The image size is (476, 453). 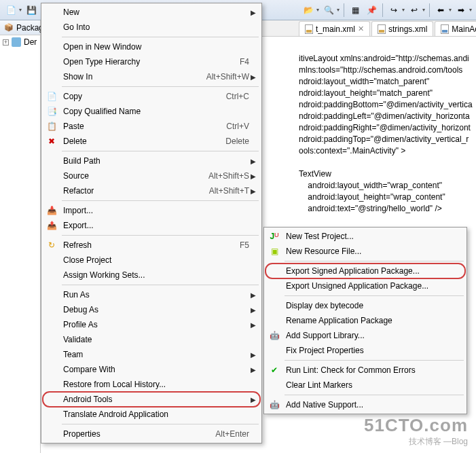 What do you see at coordinates (151, 355) in the screenshot?
I see `menu-team: Team▶` at bounding box center [151, 355].